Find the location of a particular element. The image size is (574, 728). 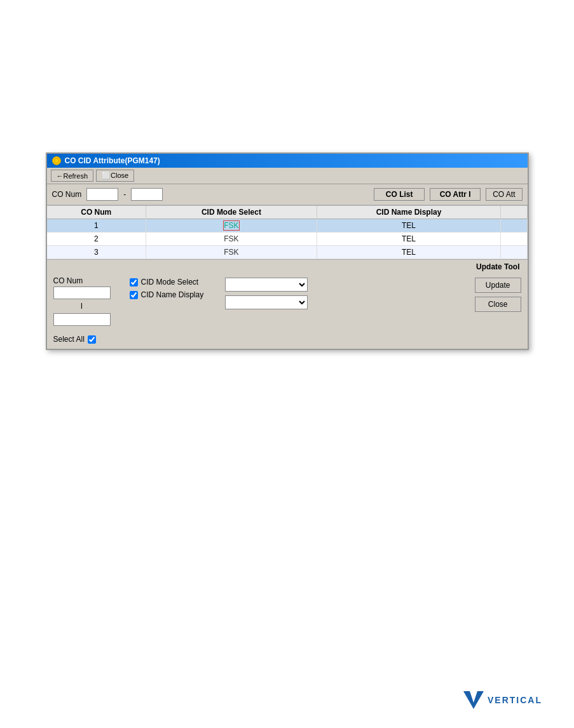

co-num-divider: I is located at coordinates (82, 306).